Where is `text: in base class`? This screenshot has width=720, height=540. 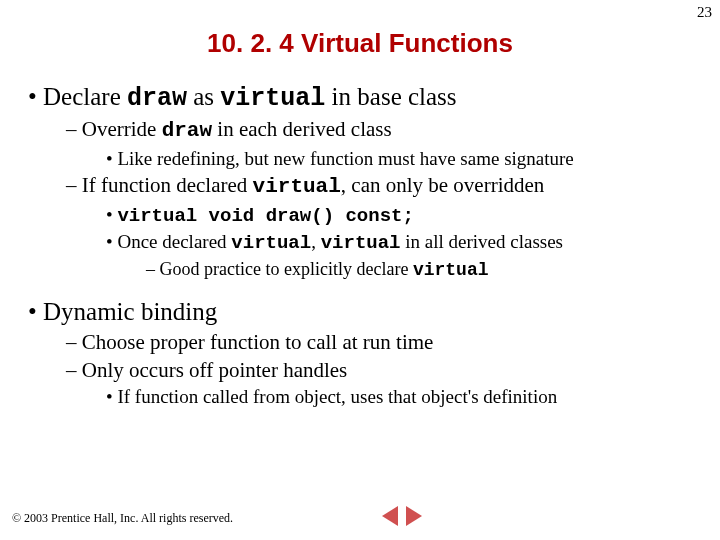
text: in base class is located at coordinates (390, 96).